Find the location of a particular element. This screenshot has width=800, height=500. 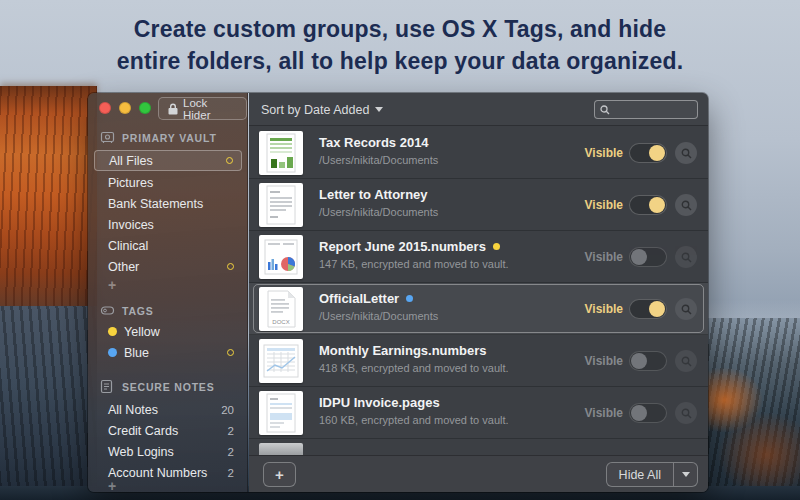

marketing-headline: Create custom groups, use OS X Tags, and… is located at coordinates (400, 45).